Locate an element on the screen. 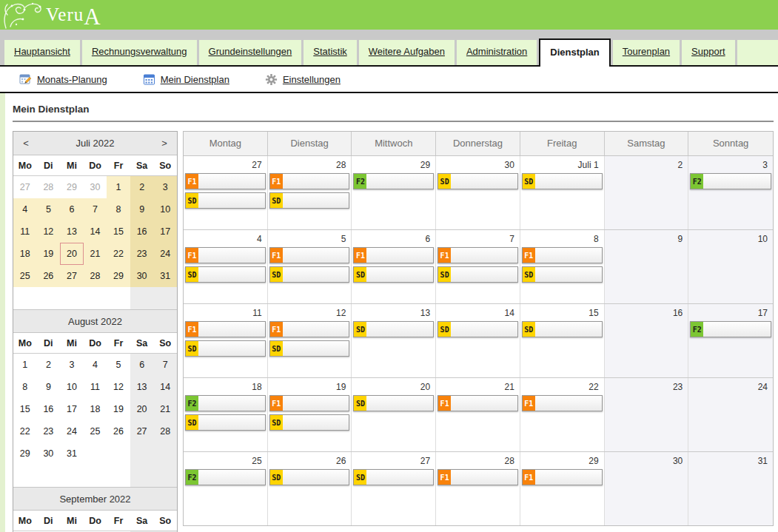  mini-day-cell: 8 is located at coordinates (25, 387).